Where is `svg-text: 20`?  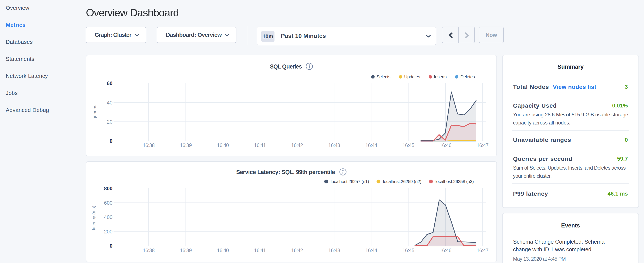 svg-text: 20 is located at coordinates (110, 122).